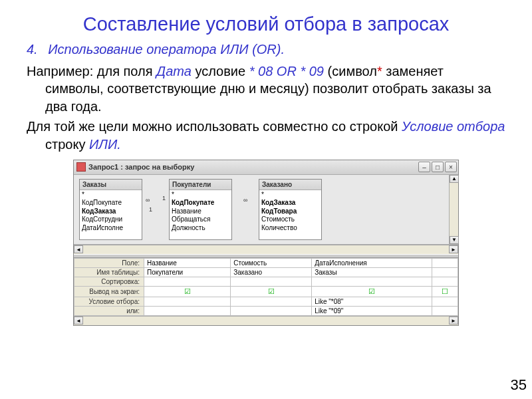 This screenshot has width=532, height=399. What do you see at coordinates (266, 287) in the screenshot?
I see `qbe-grid: Поле: Название Стоимость ДатаИсполнения …` at bounding box center [266, 287].